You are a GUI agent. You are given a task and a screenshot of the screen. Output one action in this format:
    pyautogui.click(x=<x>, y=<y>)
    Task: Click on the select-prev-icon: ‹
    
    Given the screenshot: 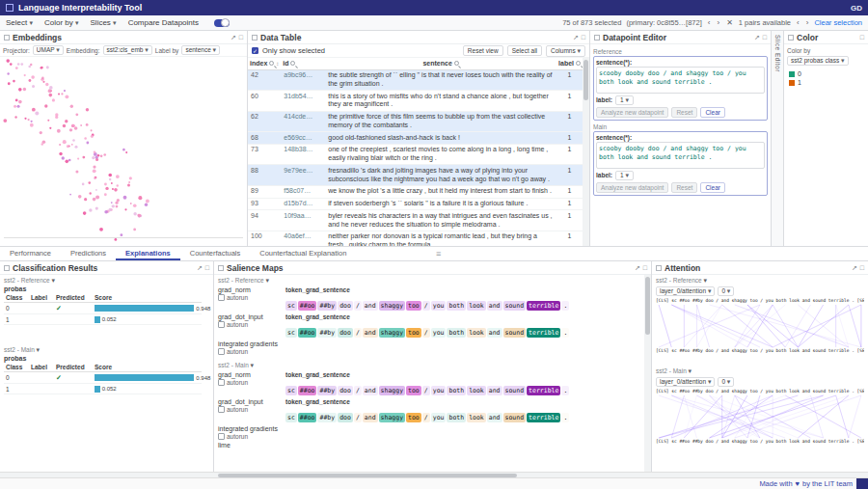 What is the action you would take?
    pyautogui.click(x=710, y=23)
    